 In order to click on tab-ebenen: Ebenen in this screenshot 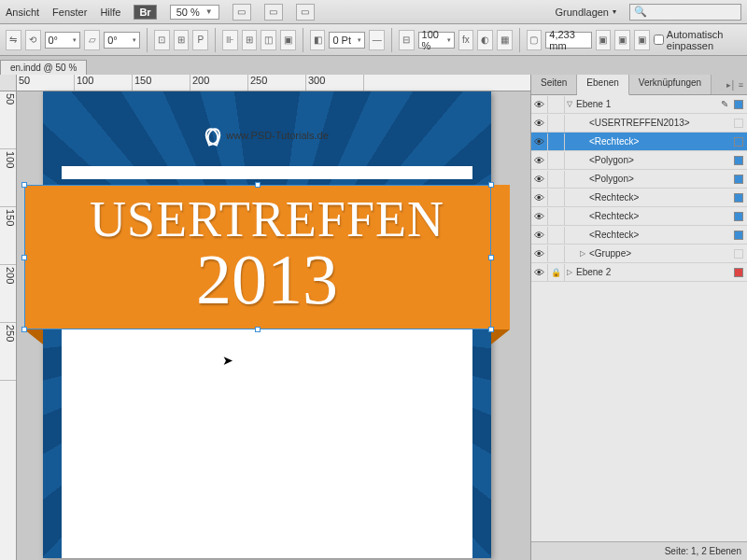, I will do `click(603, 85)`.